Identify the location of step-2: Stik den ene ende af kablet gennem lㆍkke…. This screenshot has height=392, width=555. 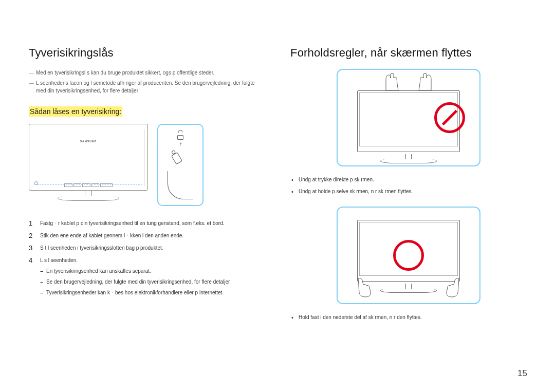
(147, 236).